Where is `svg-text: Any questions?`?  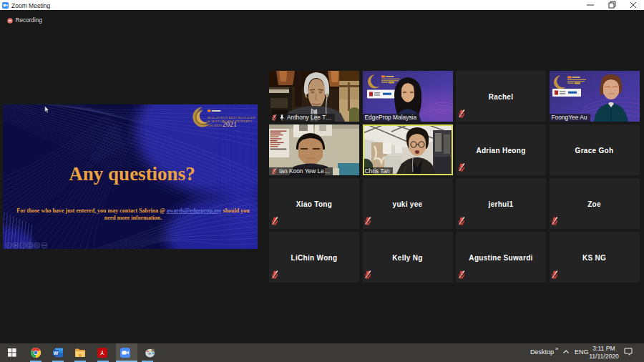 svg-text: Any questions? is located at coordinates (132, 174).